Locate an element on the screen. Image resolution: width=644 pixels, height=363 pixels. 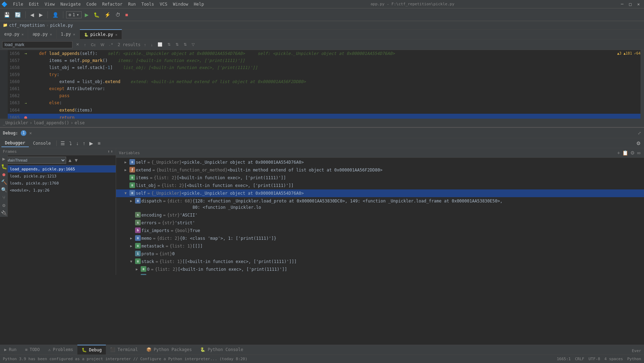
menu-navigate: Navigate is located at coordinates (71, 4).